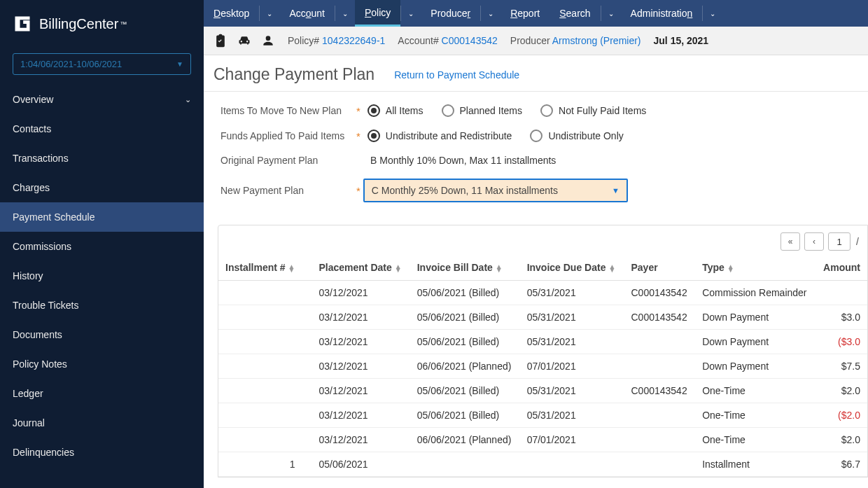 Image resolution: width=868 pixels, height=488 pixels. Describe the element at coordinates (268, 41) in the screenshot. I see `person-icon` at that location.